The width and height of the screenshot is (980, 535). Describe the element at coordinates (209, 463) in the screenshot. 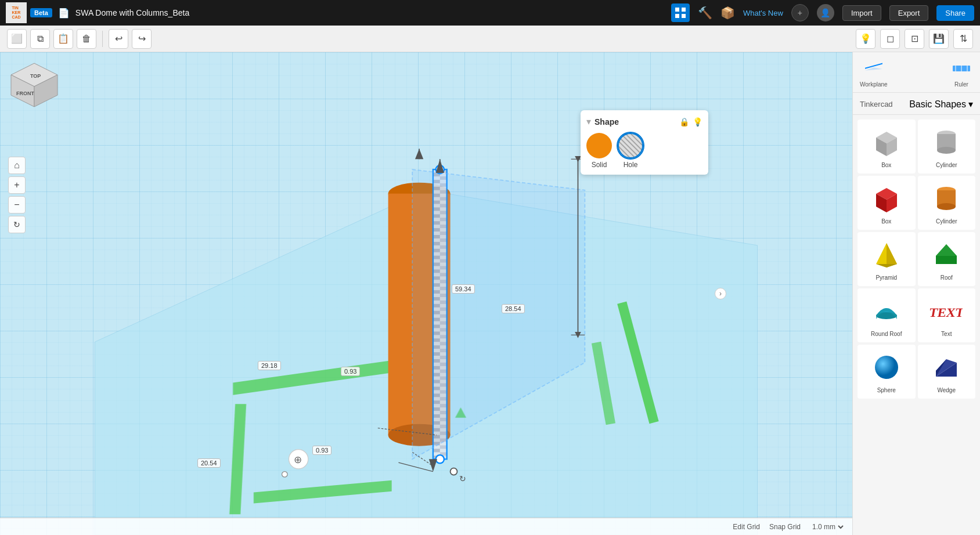

I see `measurement-5: 20.54` at that location.